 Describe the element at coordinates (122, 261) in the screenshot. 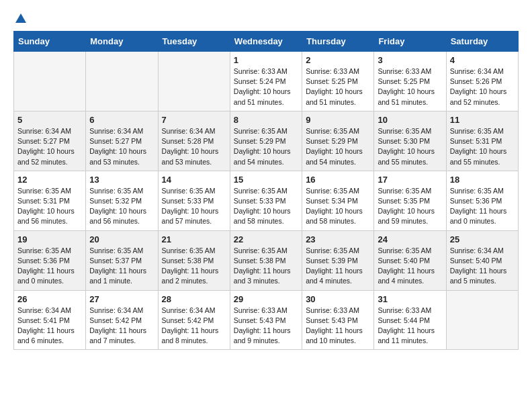

I see `calendar-day-cell: 20Sunrise: 6:35 AM Sunset: 5:37 PM Dayli…` at that location.